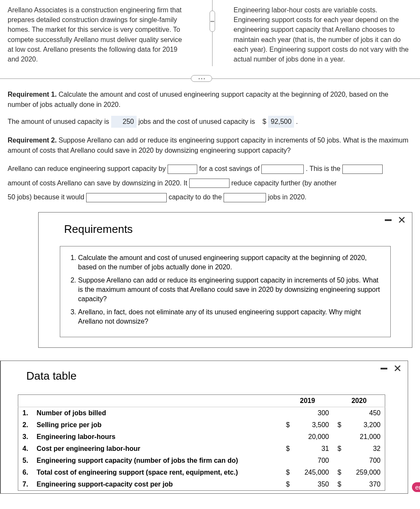 The image size is (420, 509). What do you see at coordinates (307, 400) in the screenshot?
I see `th-2019: 2019` at bounding box center [307, 400].